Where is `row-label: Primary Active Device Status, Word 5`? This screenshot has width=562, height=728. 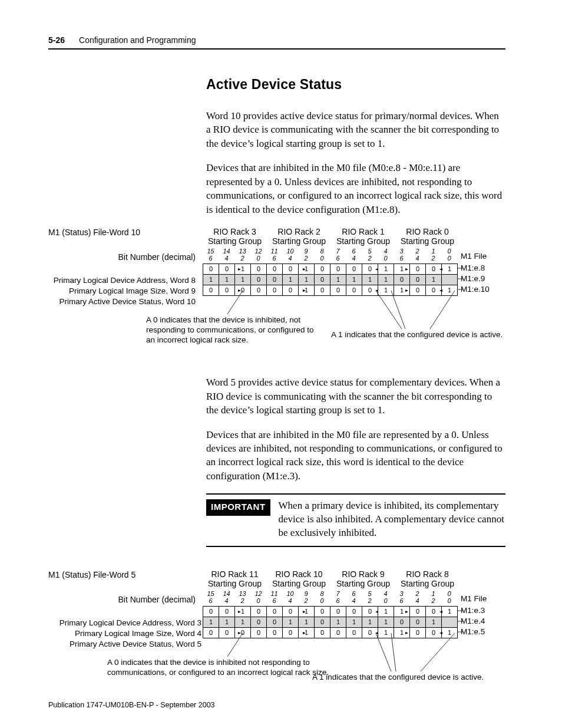
row-label: Primary Active Device Status, Word 5 is located at coordinates (125, 644).